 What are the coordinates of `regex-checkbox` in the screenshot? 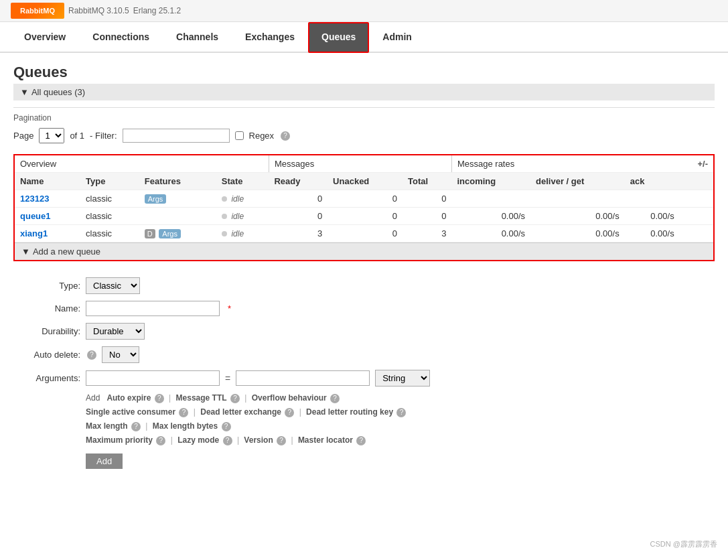 It's located at (240, 135).